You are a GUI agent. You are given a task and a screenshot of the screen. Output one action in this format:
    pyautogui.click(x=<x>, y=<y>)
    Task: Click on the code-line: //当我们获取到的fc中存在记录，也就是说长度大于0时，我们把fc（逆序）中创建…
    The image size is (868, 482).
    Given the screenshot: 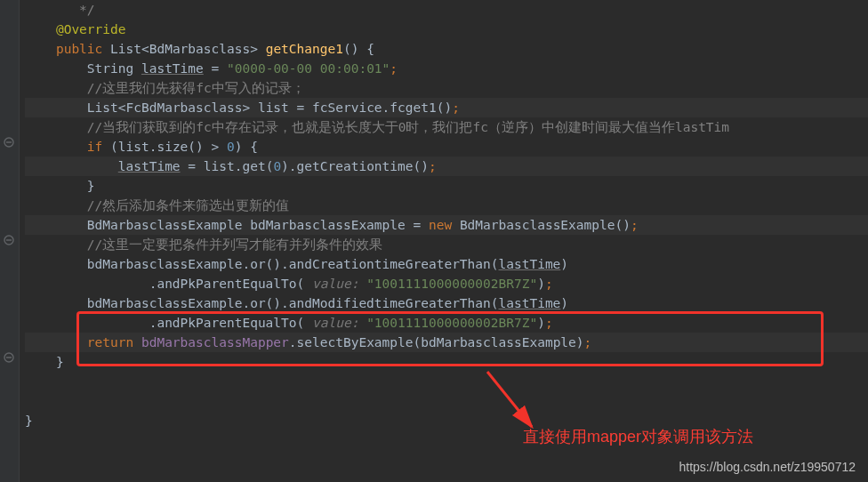 What is the action you would take?
    pyautogui.click(x=446, y=127)
    